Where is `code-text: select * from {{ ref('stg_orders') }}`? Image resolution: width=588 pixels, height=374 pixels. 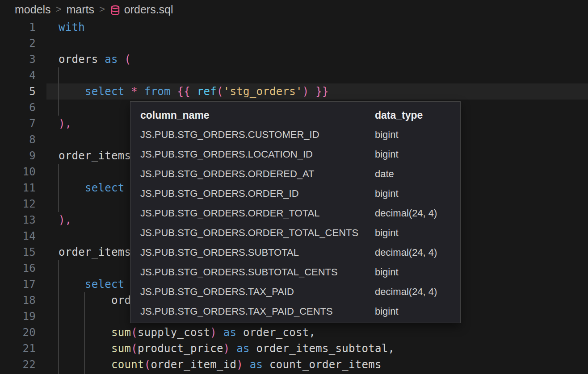
code-text: select * from {{ ref('stg_orders') }} is located at coordinates (317, 91).